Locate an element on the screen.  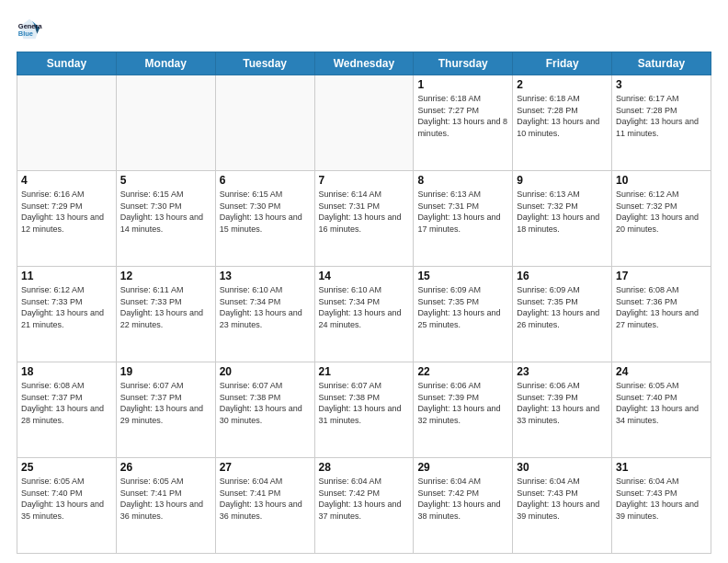
day-number: 6 is located at coordinates (265, 180).